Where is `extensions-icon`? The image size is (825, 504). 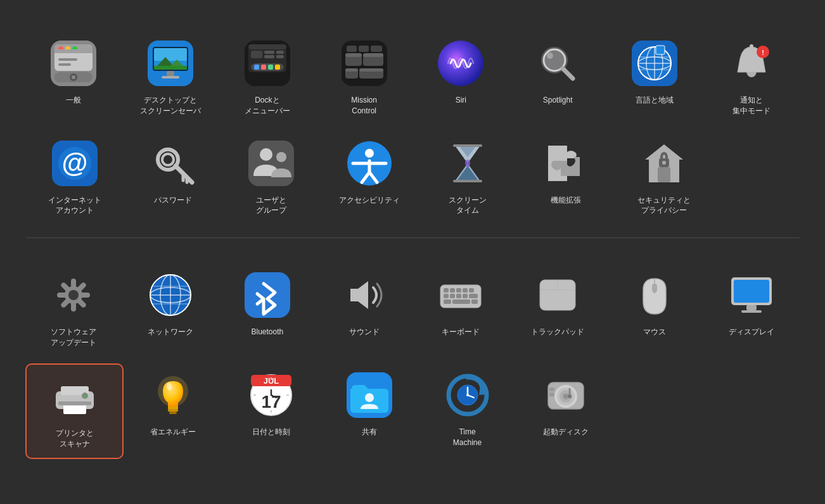 extensions-icon is located at coordinates (566, 163).